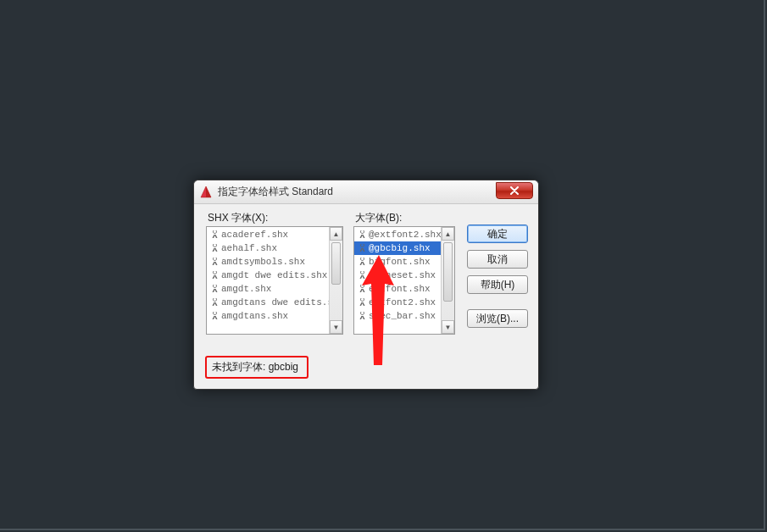 The width and height of the screenshot is (767, 532). I want to click on shx-font-label: SHX 字体(X):, so click(237, 219).